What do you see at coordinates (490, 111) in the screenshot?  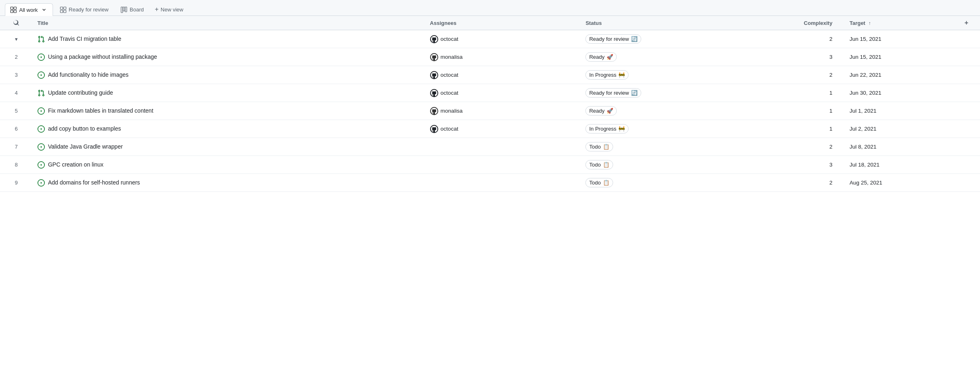 I see `table-row: 5 Fix markdown tables in translated cont…` at bounding box center [490, 111].